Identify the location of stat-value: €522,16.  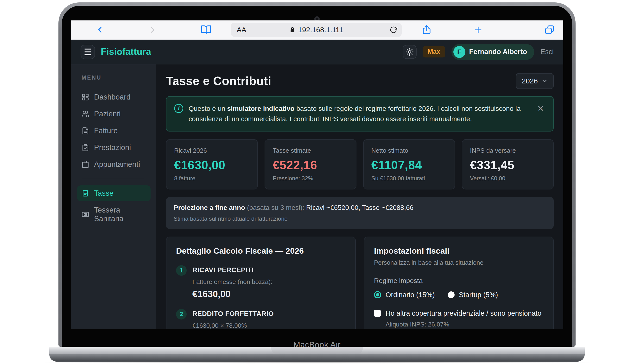
(311, 165).